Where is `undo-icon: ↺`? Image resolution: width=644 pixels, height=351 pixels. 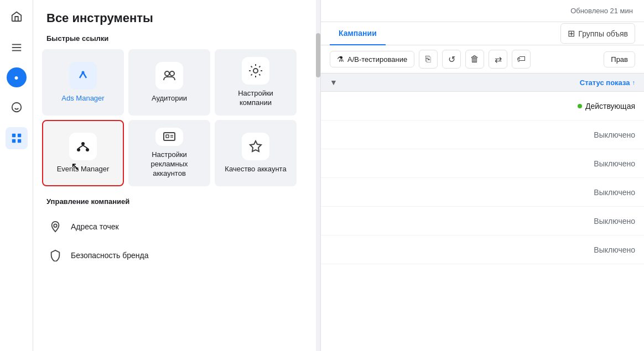
undo-icon: ↺ is located at coordinates (451, 60).